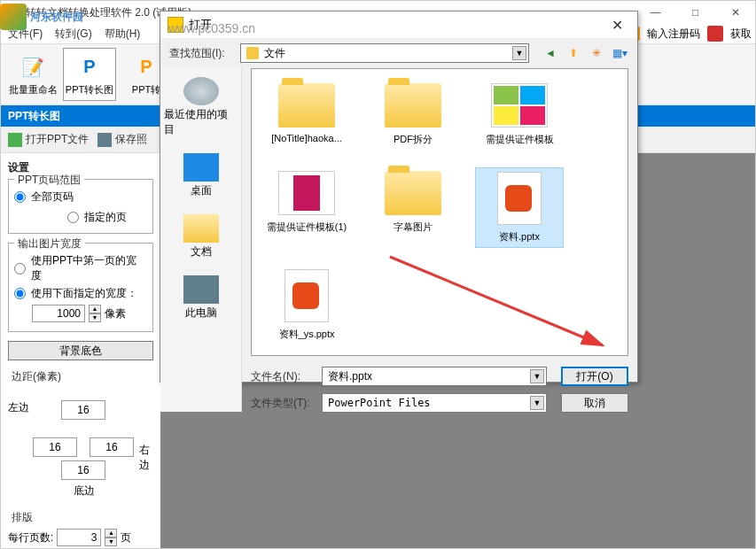 This screenshot has height=549, width=756. What do you see at coordinates (48, 140) in the screenshot?
I see `open-ppt-button: 打开PPT文件` at bounding box center [48, 140].